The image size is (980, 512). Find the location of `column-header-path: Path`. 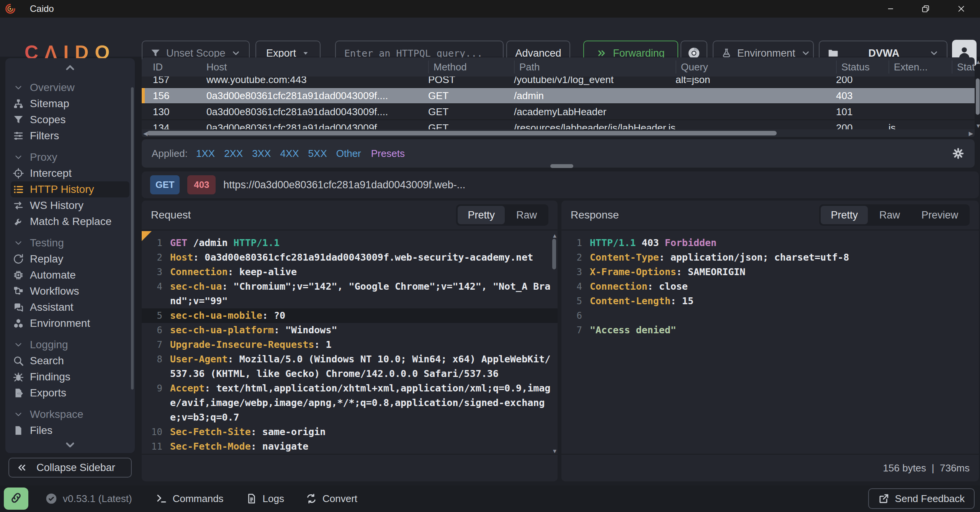

column-header-path: Path is located at coordinates (595, 67).